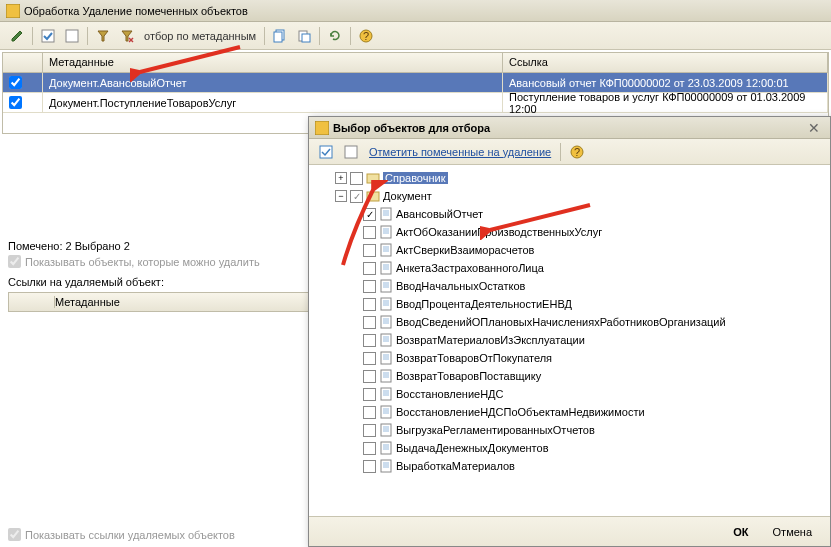 The height and width of the screenshot is (547, 831). What do you see at coordinates (570, 358) in the screenshot?
I see `tree-node-item: ВозвратТоваровОтПокупателя` at bounding box center [570, 358].